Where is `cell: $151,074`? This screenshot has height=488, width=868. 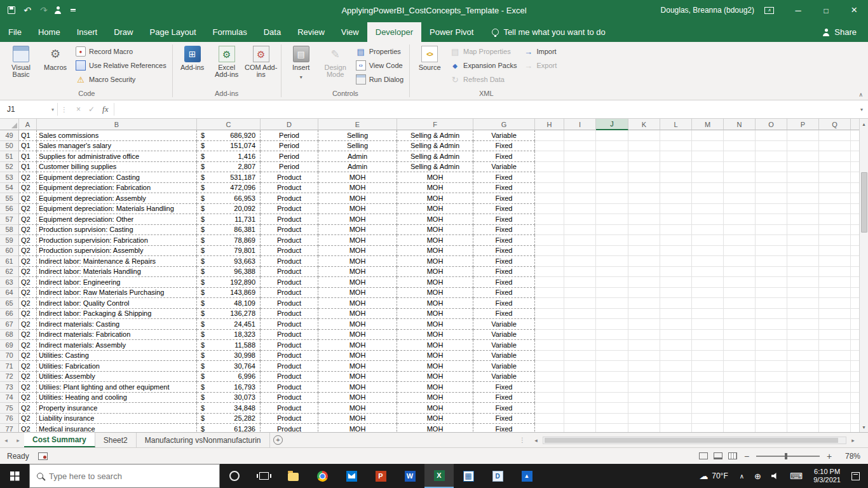 cell: $151,074 is located at coordinates (229, 146).